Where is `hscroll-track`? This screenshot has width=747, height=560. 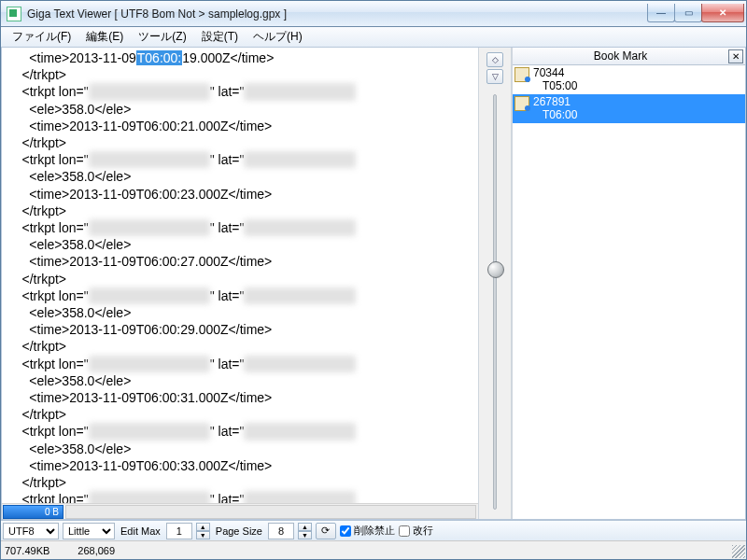 hscroll-track is located at coordinates (271, 511).